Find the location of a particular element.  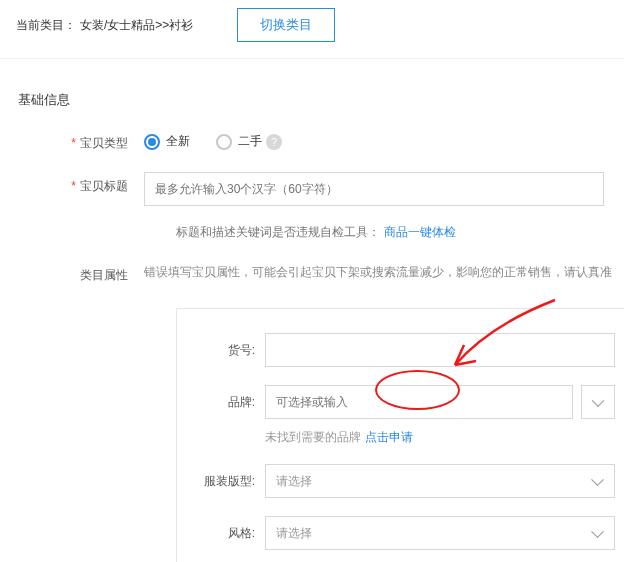

item-type-radio-group: 全新 二手 ? is located at coordinates (384, 138).